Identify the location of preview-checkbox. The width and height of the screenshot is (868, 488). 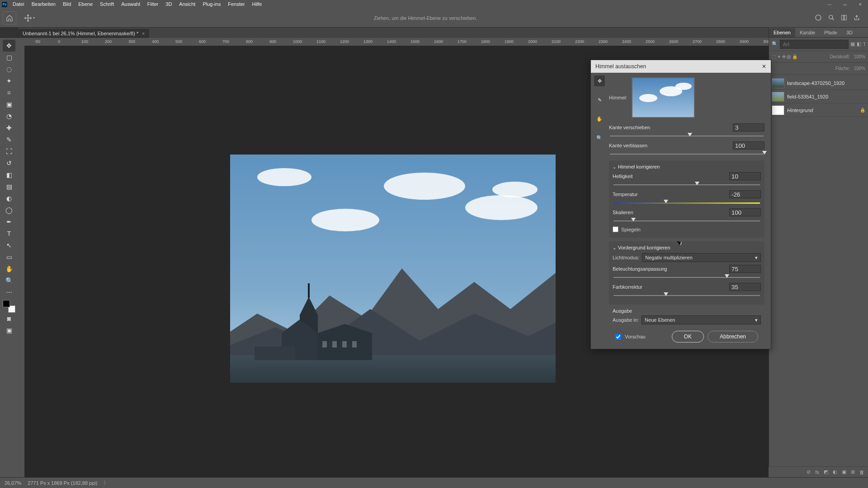
(618, 337).